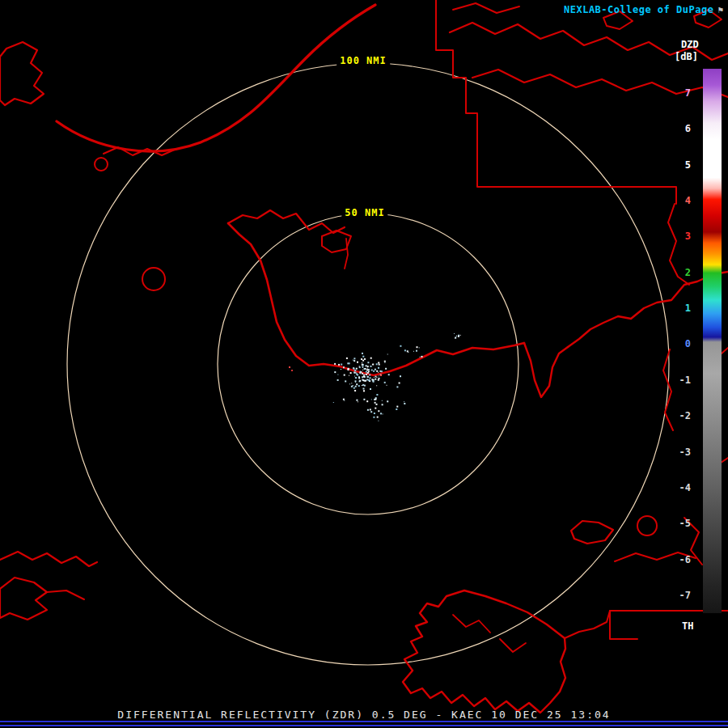  What do you see at coordinates (644, 10) in the screenshot?
I see `brand: NEXLAB-College of DuPage ⚑` at bounding box center [644, 10].